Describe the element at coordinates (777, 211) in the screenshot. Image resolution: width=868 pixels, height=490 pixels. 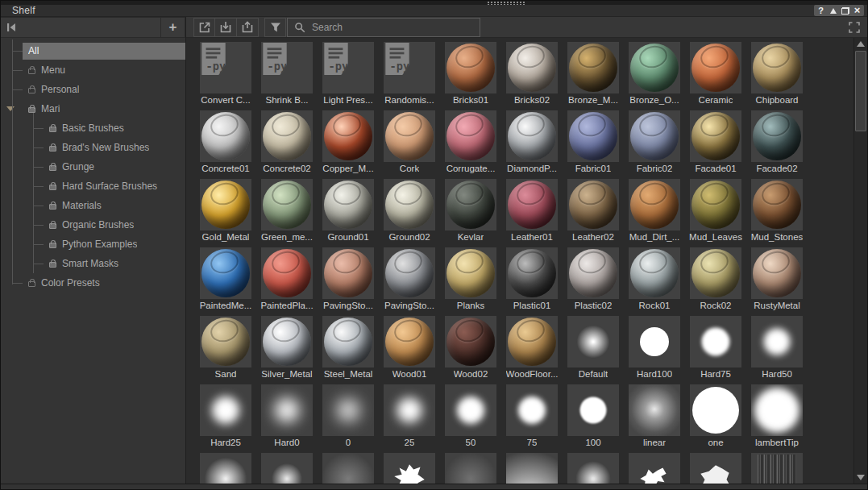
I see `shelf-item-mud-stones: Mud_Stones` at that location.